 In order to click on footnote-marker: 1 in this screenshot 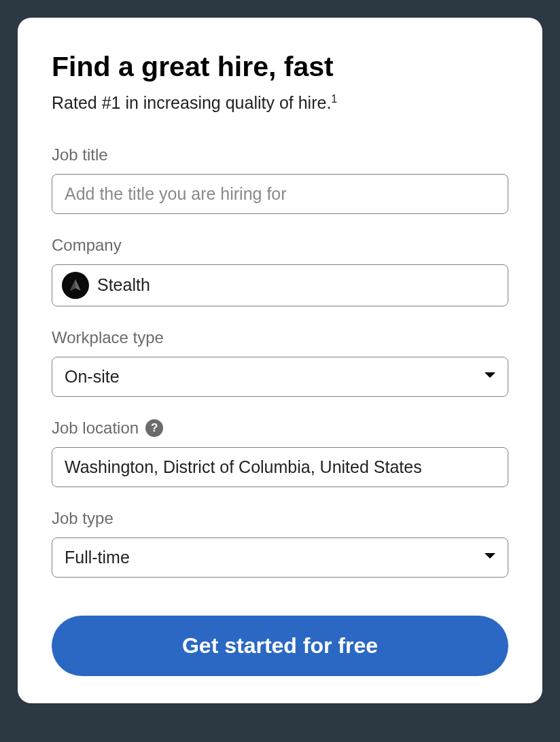, I will do `click(334, 99)`.